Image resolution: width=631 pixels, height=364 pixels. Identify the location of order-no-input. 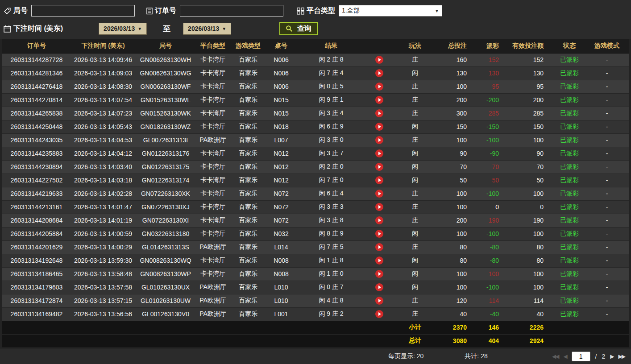
(232, 11).